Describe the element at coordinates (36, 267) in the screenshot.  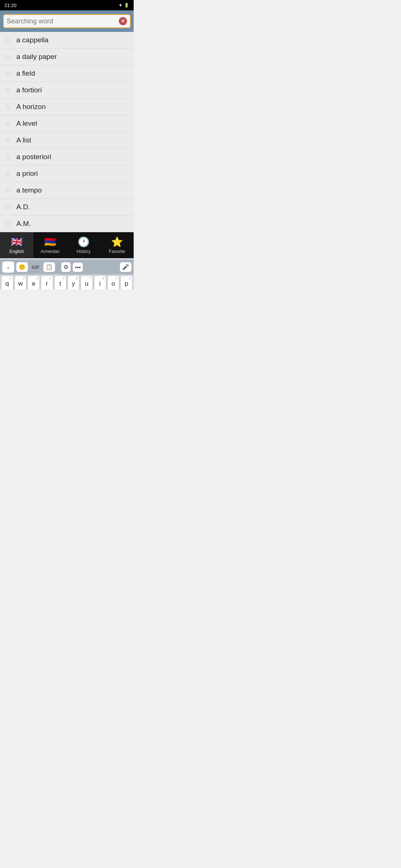
I see `gif-button: GIF` at that location.